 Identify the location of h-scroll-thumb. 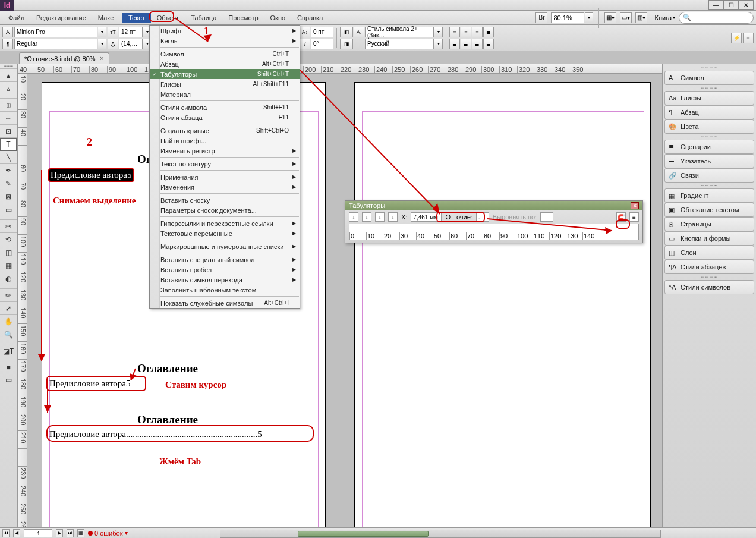
(363, 534).